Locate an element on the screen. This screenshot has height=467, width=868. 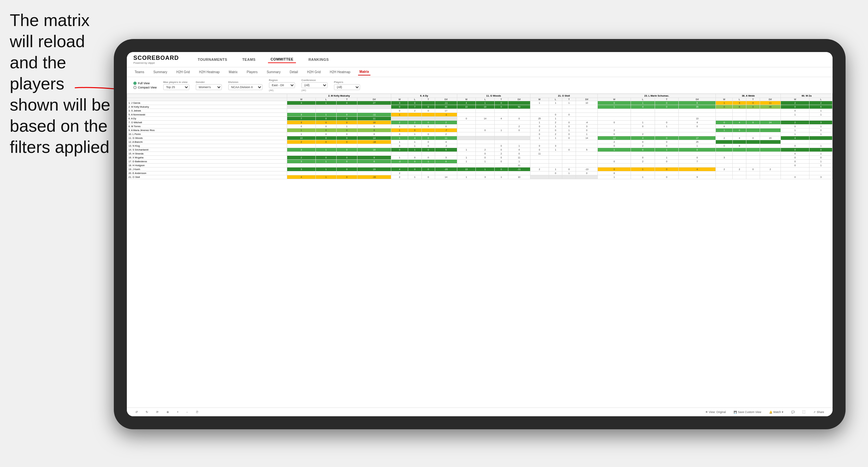
player-name: 16. X Mcgaha is located at coordinates (207, 158).